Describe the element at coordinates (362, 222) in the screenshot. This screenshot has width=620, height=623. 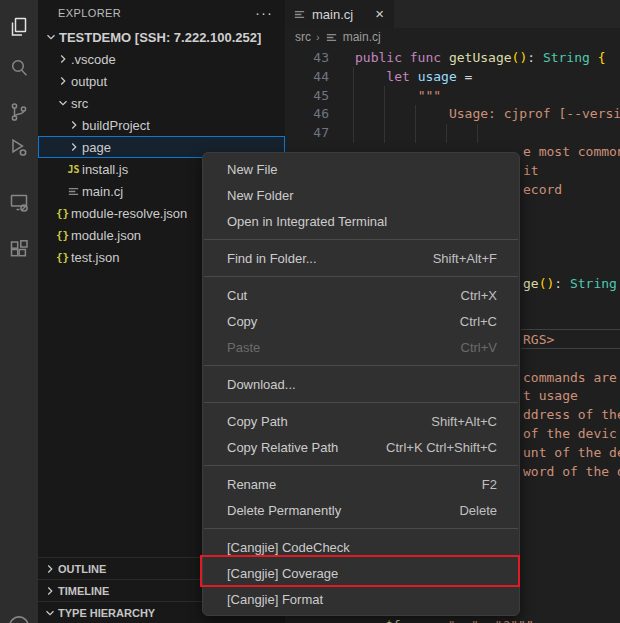
I see `menu-item-label: Open in Integrated Terminal` at that location.